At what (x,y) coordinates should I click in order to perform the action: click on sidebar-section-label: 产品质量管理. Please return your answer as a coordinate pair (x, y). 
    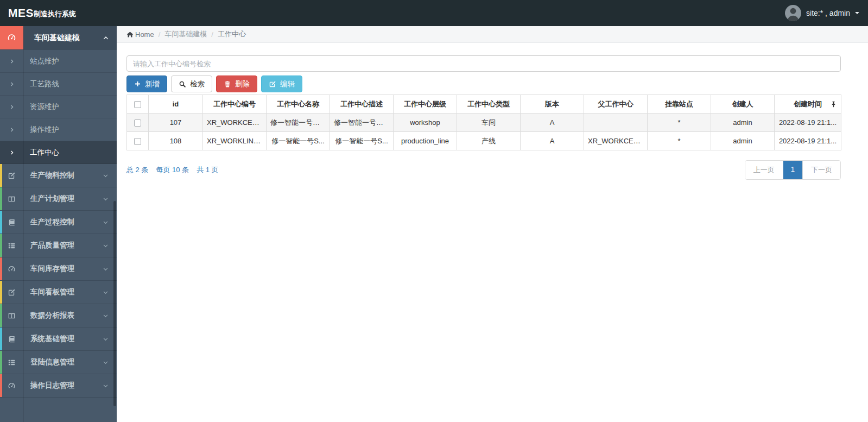
    Looking at the image, I should click on (63, 245).